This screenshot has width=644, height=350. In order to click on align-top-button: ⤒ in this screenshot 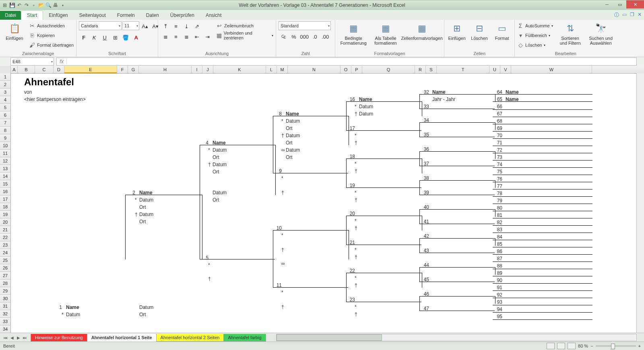, I will do `click(165, 26)`.